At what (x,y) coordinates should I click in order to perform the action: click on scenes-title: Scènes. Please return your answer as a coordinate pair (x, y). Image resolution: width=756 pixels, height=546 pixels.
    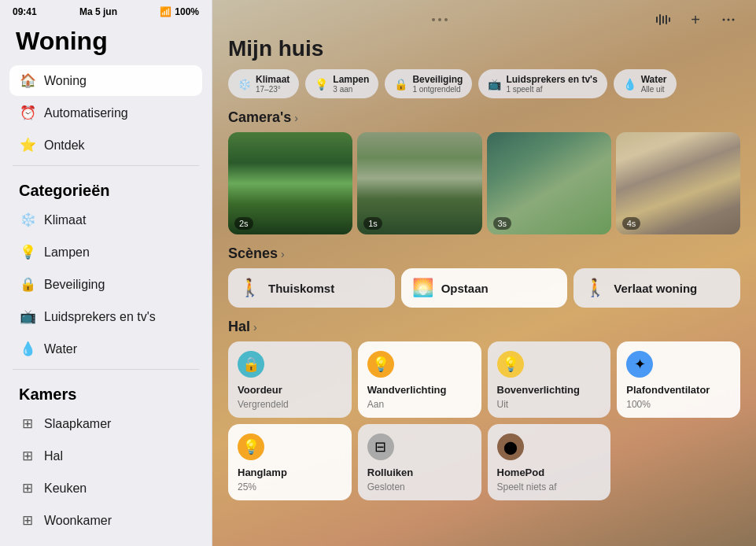
    Looking at the image, I should click on (253, 253).